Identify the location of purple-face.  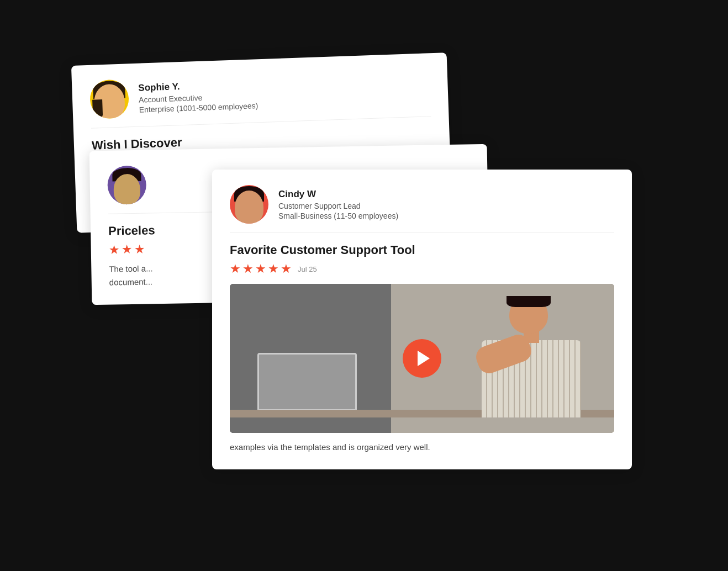
(127, 189).